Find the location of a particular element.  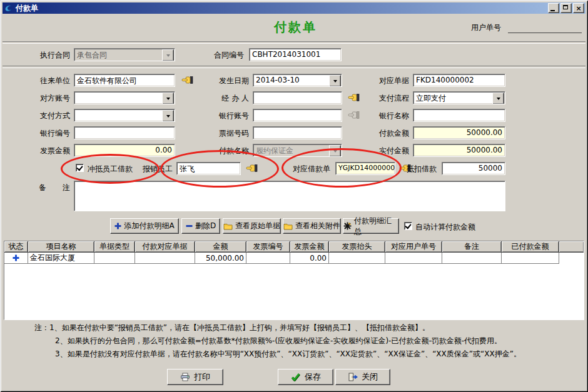

col-amount: 金额 is located at coordinates (221, 247).